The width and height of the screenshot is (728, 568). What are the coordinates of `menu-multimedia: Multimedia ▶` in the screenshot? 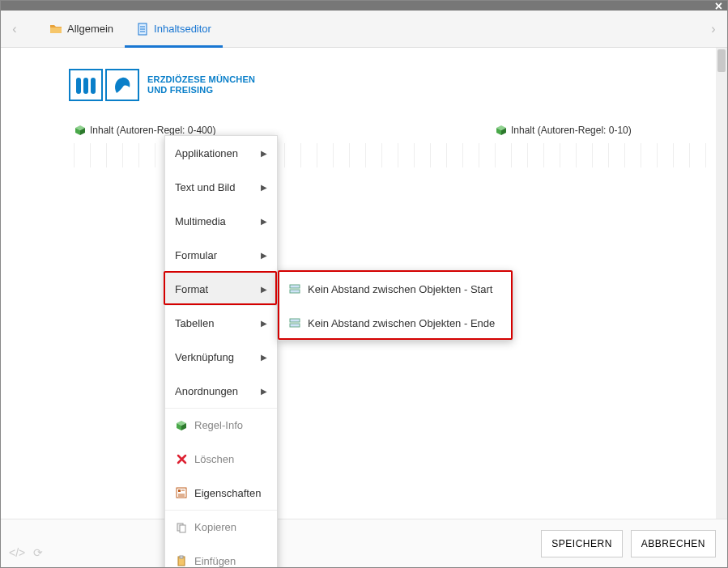 It's located at (221, 221).